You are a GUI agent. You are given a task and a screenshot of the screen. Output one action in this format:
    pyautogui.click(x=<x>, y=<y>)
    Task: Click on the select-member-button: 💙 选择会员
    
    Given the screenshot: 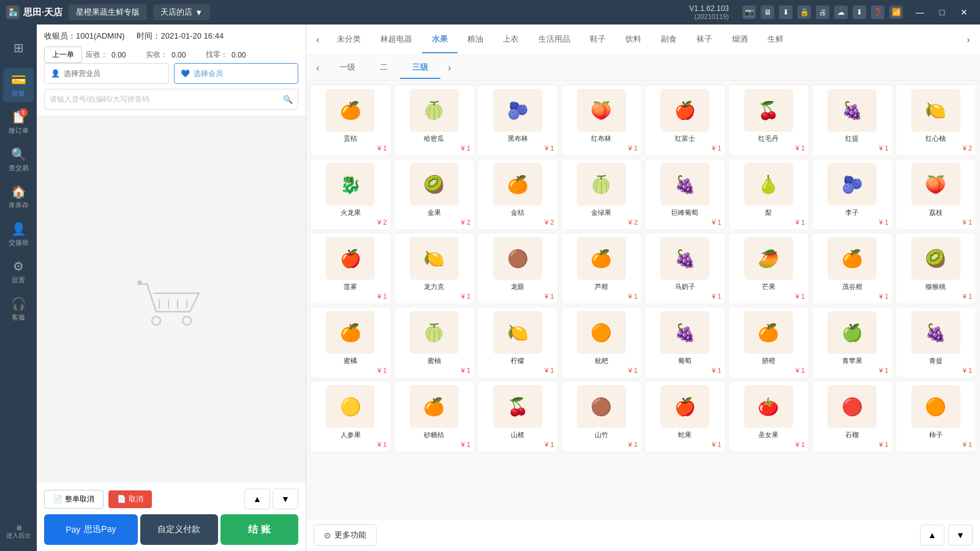 What is the action you would take?
    pyautogui.click(x=236, y=73)
    